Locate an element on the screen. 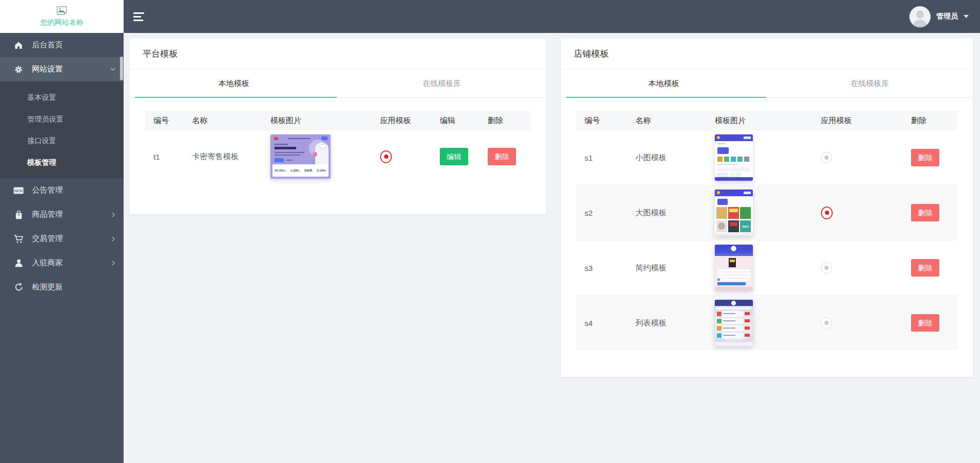  template-id: s3 is located at coordinates (605, 268).